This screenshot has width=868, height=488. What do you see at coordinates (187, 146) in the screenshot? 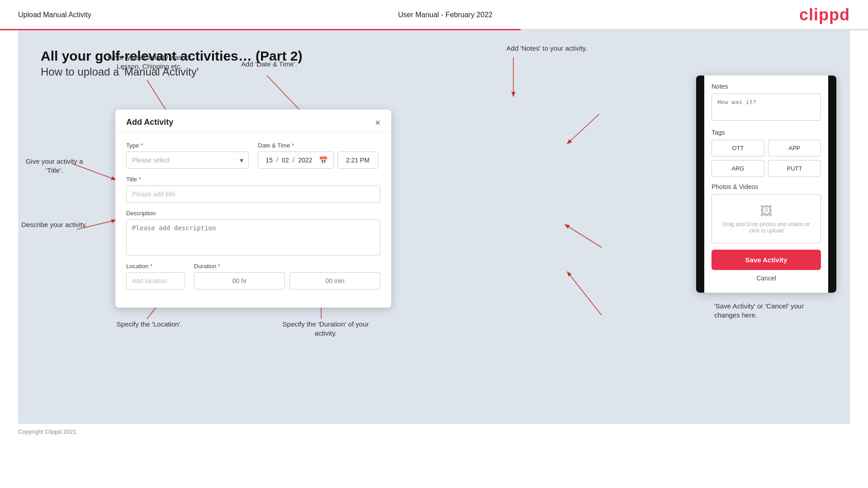
I see `type-label: Type *` at bounding box center [187, 146].